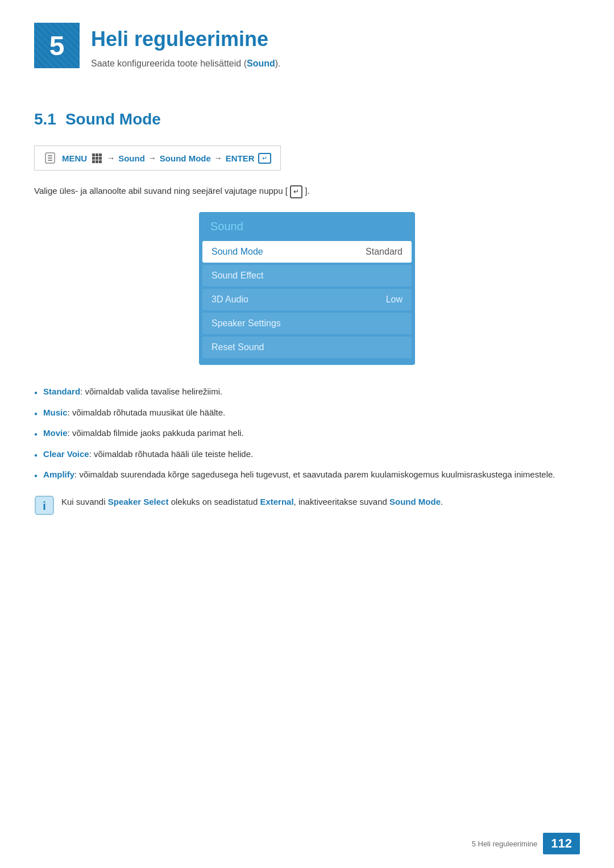 The height and width of the screenshot is (868, 614). I want to click on chapter-subtitle: Saate konfigureerida toote helisätteid (…, so click(186, 64).